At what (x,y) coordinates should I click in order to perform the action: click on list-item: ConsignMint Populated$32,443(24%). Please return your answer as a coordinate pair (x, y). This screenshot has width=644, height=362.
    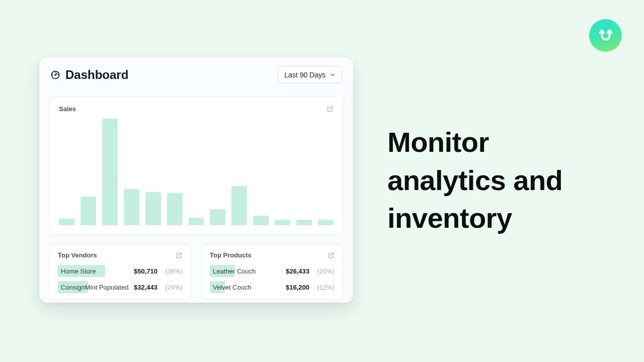
    Looking at the image, I should click on (120, 287).